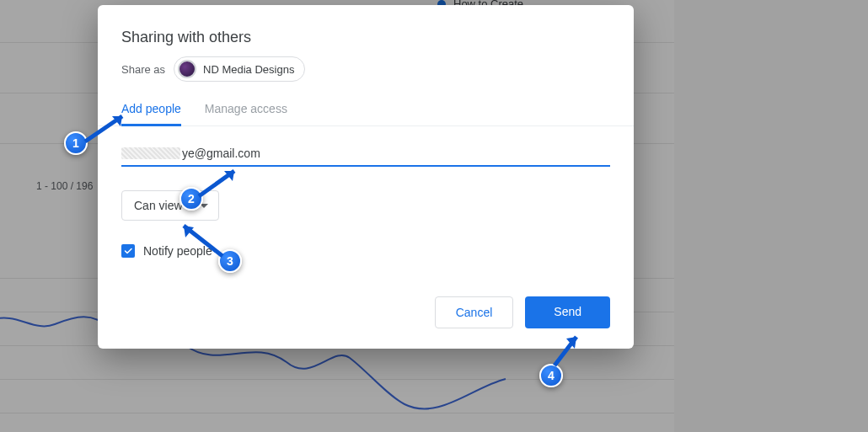 This screenshot has height=432, width=868. I want to click on notify-people-row: Notify people, so click(366, 251).